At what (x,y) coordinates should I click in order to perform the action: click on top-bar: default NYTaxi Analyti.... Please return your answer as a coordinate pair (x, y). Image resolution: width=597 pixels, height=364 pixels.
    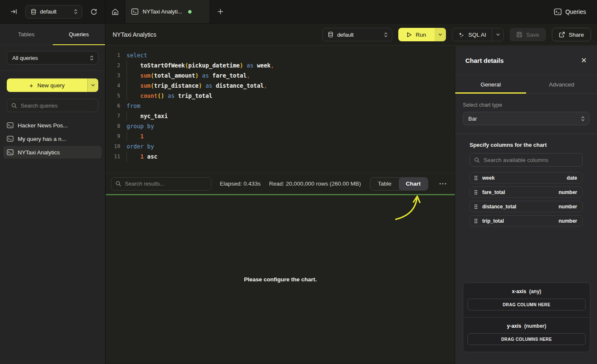
    Looking at the image, I should click on (299, 12).